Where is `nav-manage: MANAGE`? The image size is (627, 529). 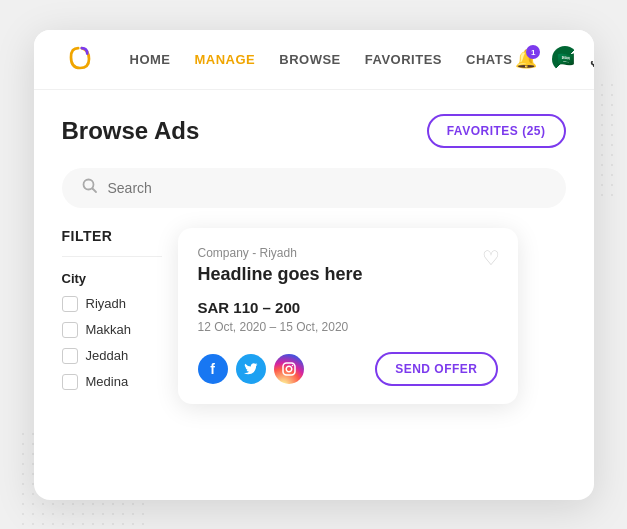
nav-manage: MANAGE is located at coordinates (226, 60).